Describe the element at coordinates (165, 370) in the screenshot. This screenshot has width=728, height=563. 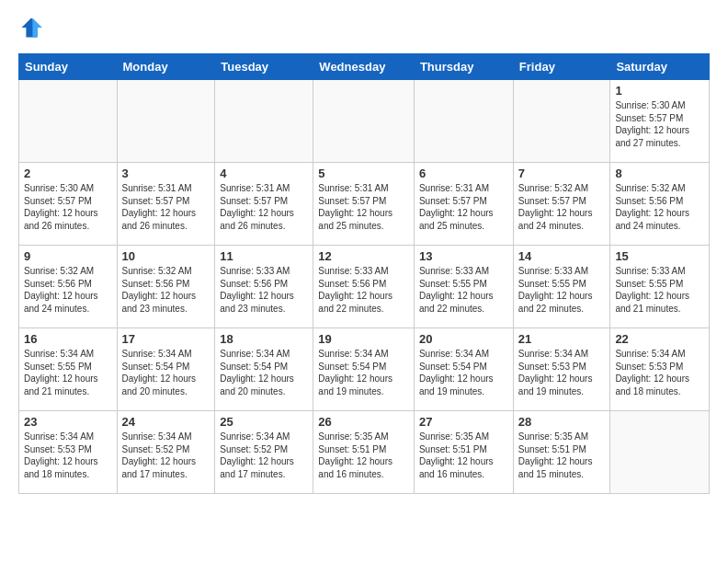
I see `calendar-cell: 17Sunrise: 5:34 AM Sunset: 5:54 PM Dayli…` at that location.